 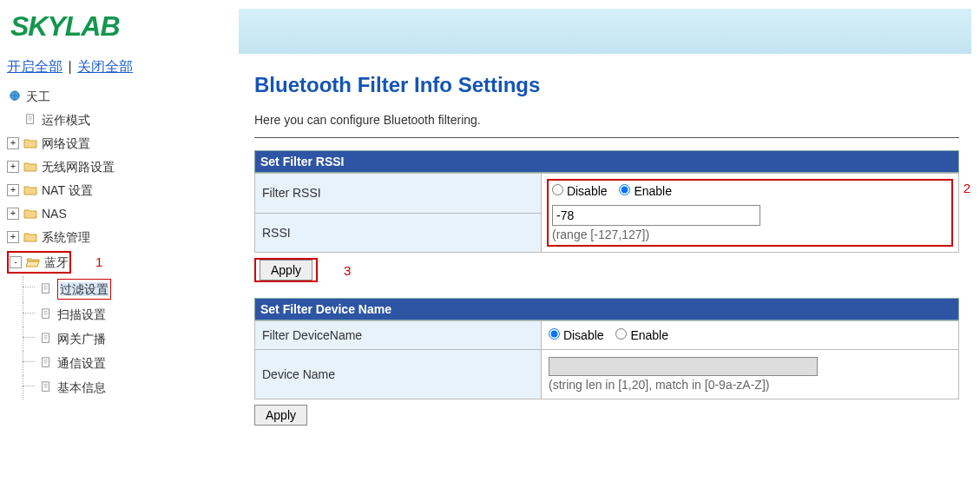 I want to click on annotation-2: 2, so click(x=967, y=212).